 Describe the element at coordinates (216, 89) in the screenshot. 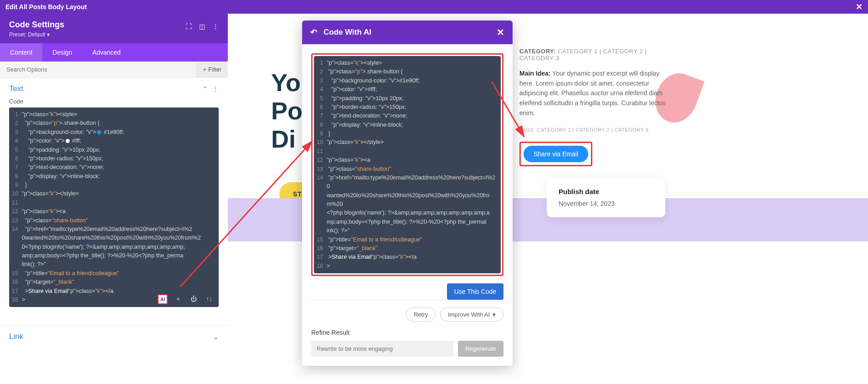

I see `section-more-icon: ⋮` at that location.